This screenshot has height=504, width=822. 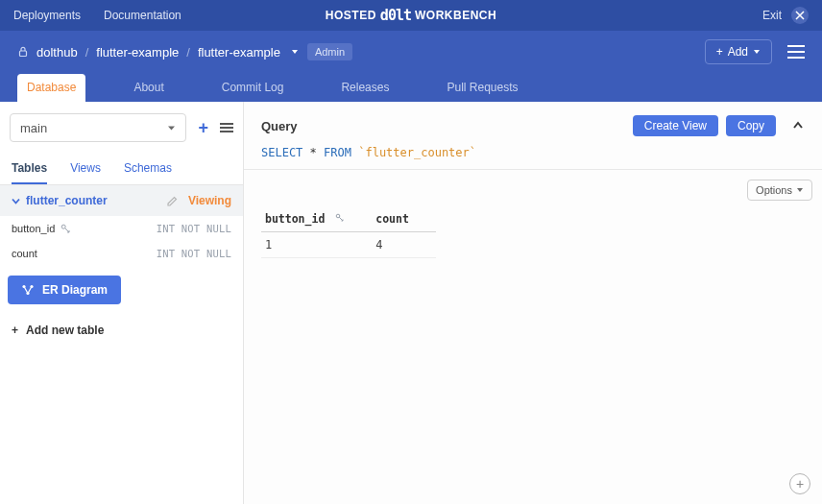 I want to click on lock-icon, so click(x=23, y=52).